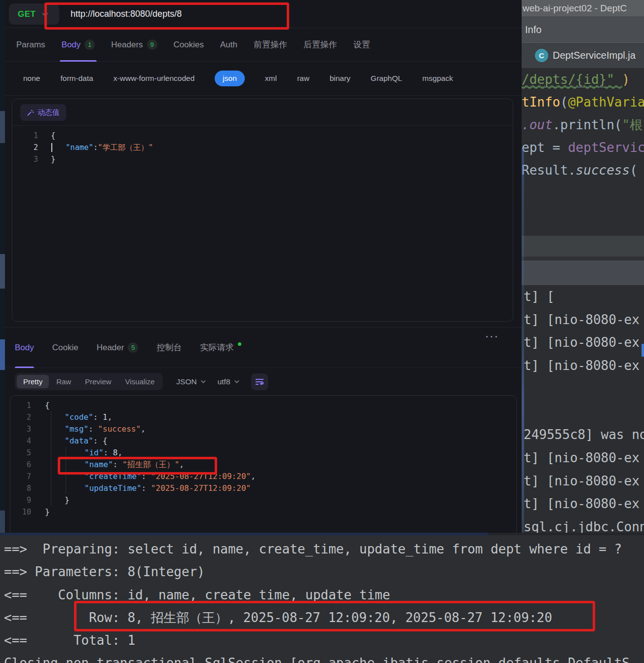 This screenshot has height=663, width=644. Describe the element at coordinates (151, 465) in the screenshot. I see `token-s: "招生部（王）"` at that location.